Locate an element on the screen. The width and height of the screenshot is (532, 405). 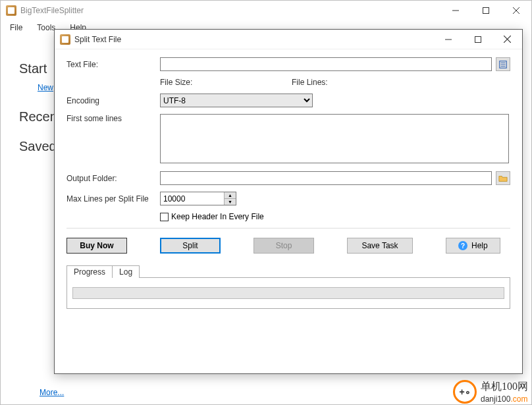
label-output-folder: Output Folder: is located at coordinates (113, 178).